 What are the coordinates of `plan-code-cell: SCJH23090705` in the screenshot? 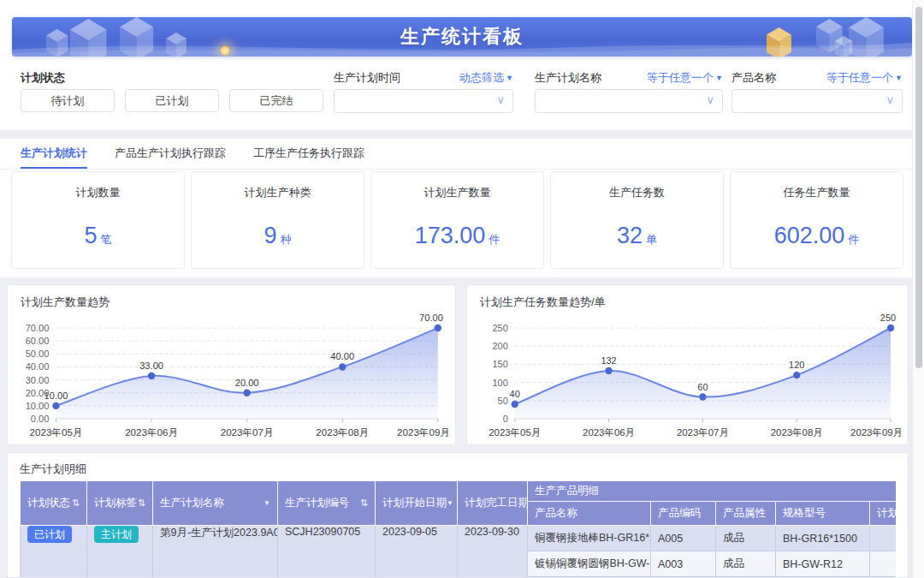 It's located at (327, 551).